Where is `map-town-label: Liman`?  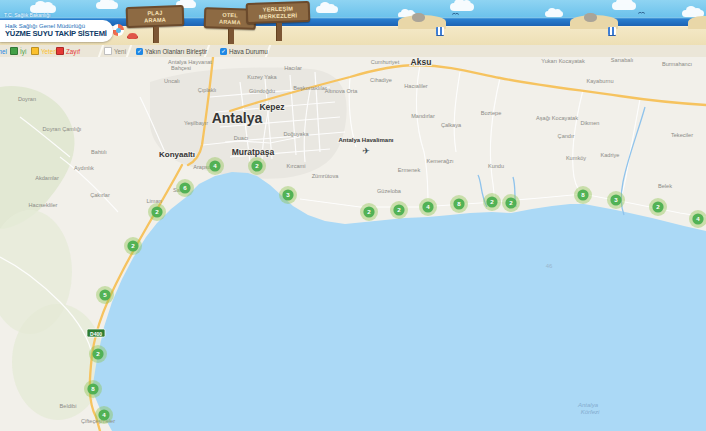
map-town-label: Liman is located at coordinates (154, 201).